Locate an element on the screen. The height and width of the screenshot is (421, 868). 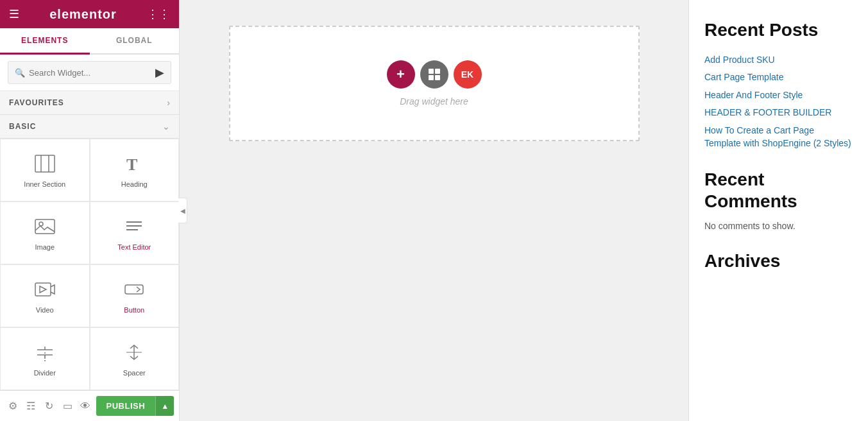
text-editor-icon is located at coordinates (134, 228).